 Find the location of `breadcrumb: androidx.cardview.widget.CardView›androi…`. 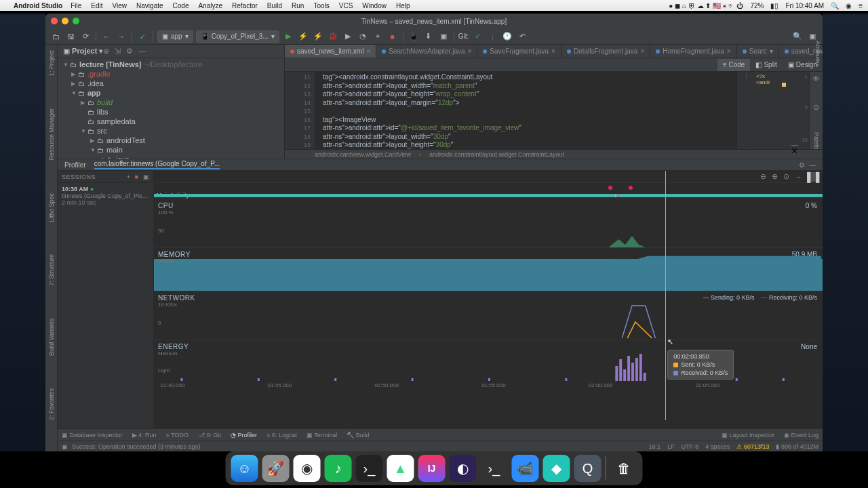

breadcrumb: androidx.cardview.widget.CardView›androi… is located at coordinates (553, 154).